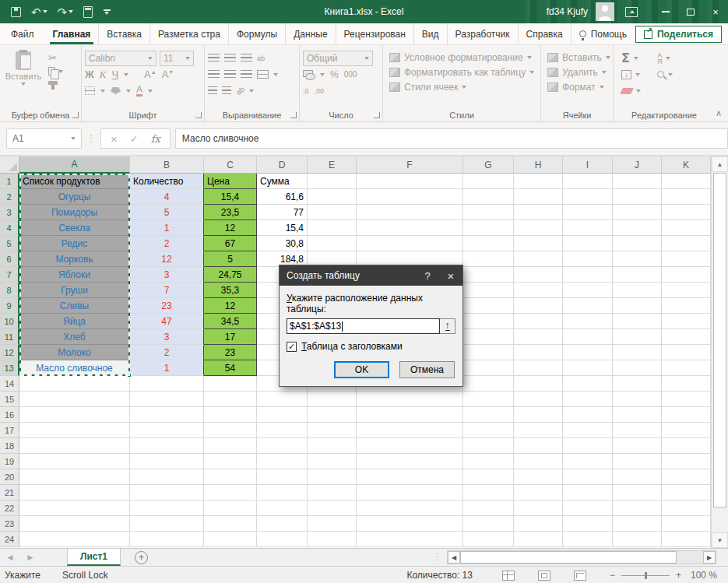 Image resolution: width=728 pixels, height=583 pixels. What do you see at coordinates (489, 353) in the screenshot?
I see `cell-G12` at bounding box center [489, 353].